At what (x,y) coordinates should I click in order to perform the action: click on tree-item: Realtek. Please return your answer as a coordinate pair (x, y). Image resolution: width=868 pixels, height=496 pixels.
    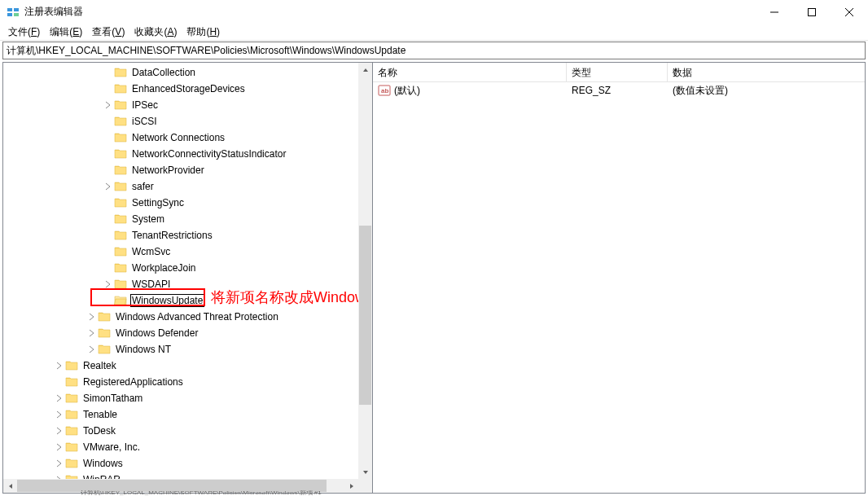
    Looking at the image, I should click on (181, 366).